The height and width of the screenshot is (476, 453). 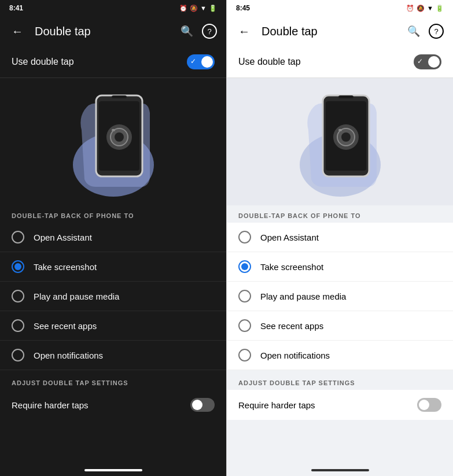 I want to click on status-bar-right: 8:45 ⏰ 🔕 ▼ 🔋, so click(x=340, y=8).